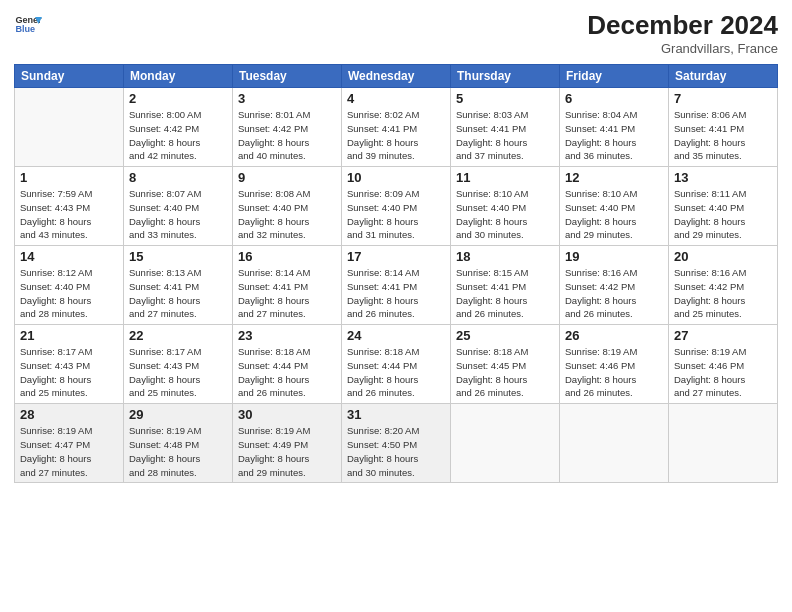  What do you see at coordinates (274, 293) in the screenshot?
I see `day-info: Sunrise: 8:14 AMSunset: 4:41 PMDaylight:…` at bounding box center [274, 293].